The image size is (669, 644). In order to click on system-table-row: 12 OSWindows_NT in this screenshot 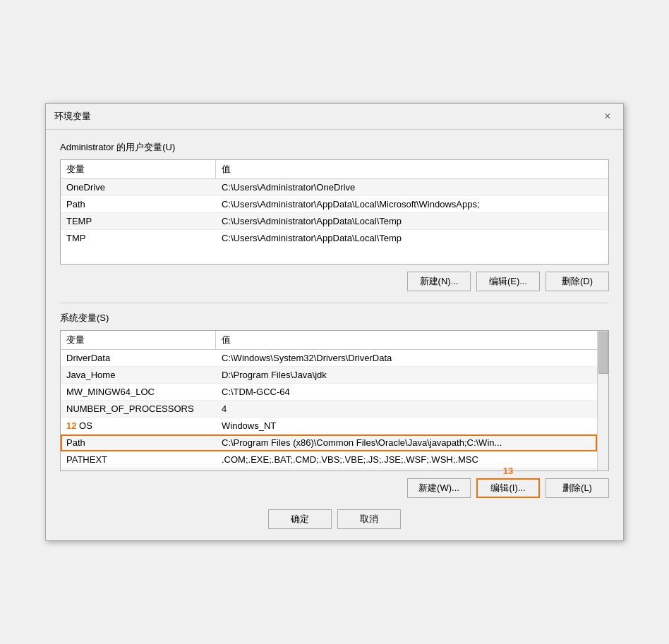, I will do `click(329, 426)`.